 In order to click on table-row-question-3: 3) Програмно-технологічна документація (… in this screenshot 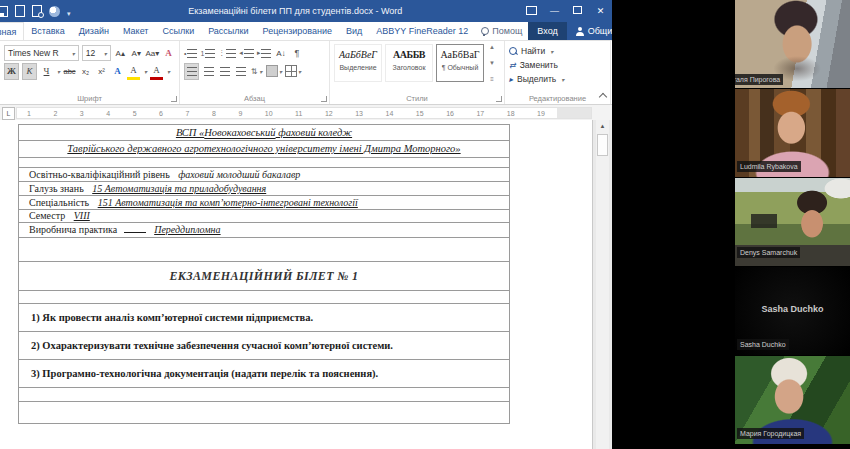, I will do `click(264, 374)`.